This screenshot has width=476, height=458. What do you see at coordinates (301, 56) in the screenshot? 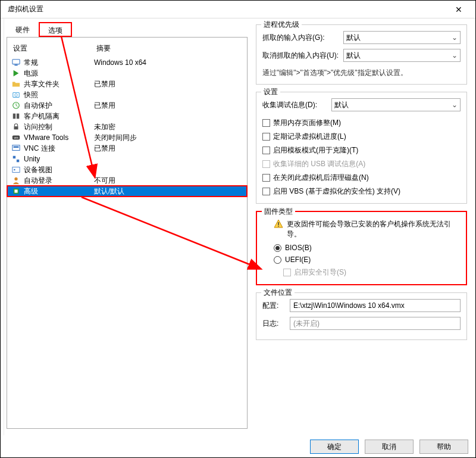
I see `ungrab-label: 取消抓取的输入内容(U):` at bounding box center [301, 56].